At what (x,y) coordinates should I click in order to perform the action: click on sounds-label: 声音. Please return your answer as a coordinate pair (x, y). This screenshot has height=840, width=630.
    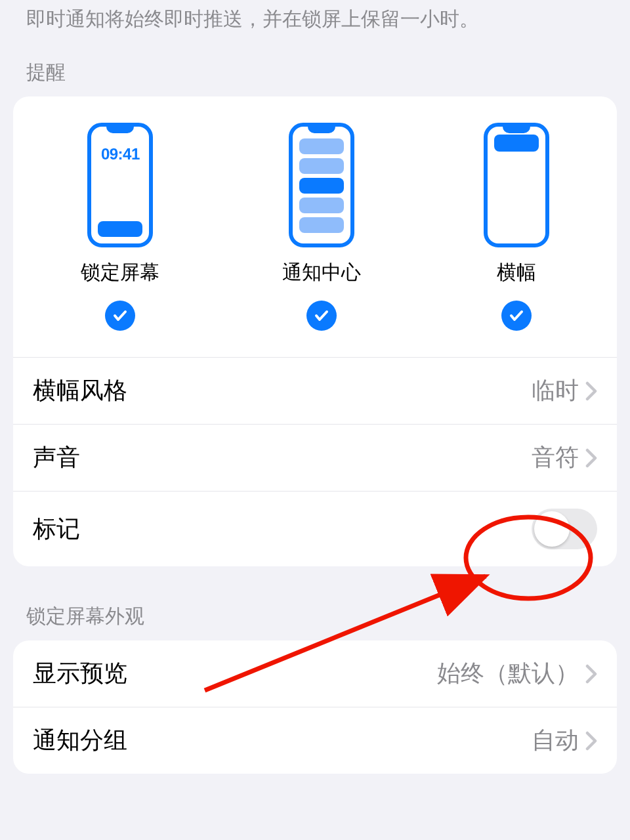
    Looking at the image, I should click on (56, 458).